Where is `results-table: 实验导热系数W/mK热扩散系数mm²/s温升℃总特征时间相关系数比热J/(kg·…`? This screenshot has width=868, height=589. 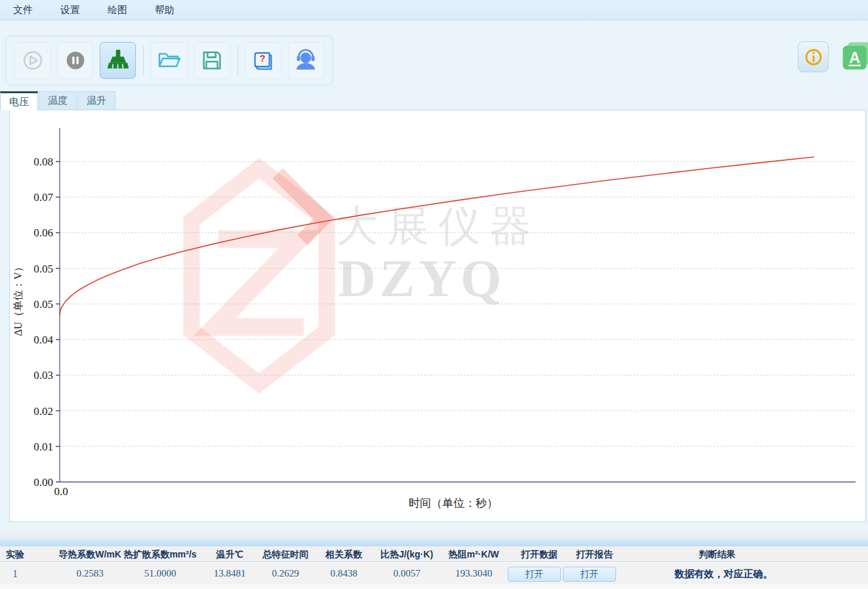
results-table: 实验导热系数W/mK热扩散系数mm²/s温升℃总特征时间相关系数比热J/(kg·… is located at coordinates (434, 567).